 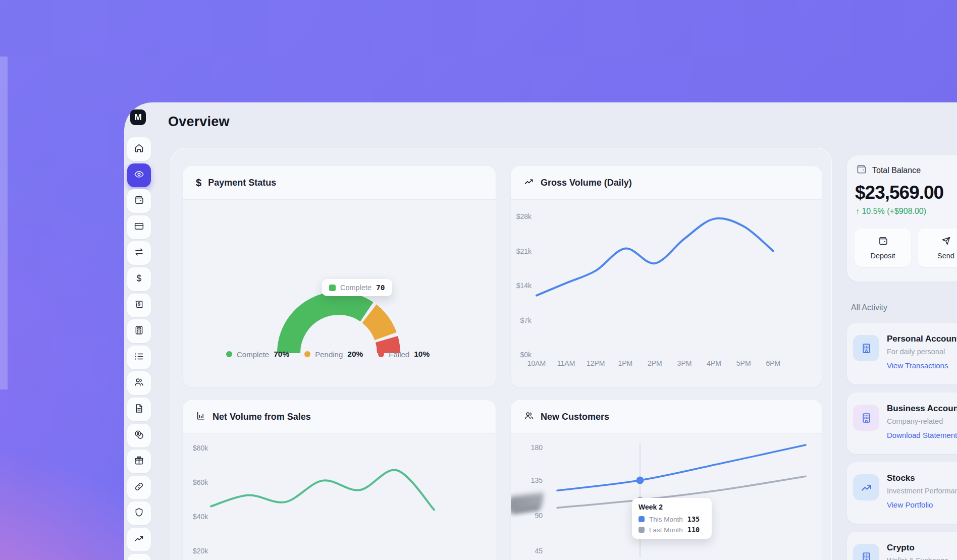 I want to click on sidebar-item-list, so click(x=139, y=357).